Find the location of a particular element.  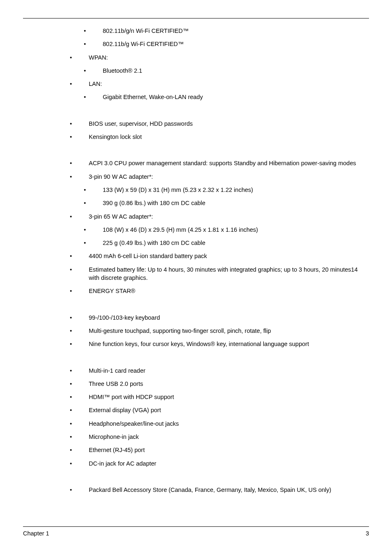

top-rule is located at coordinates (196, 18).